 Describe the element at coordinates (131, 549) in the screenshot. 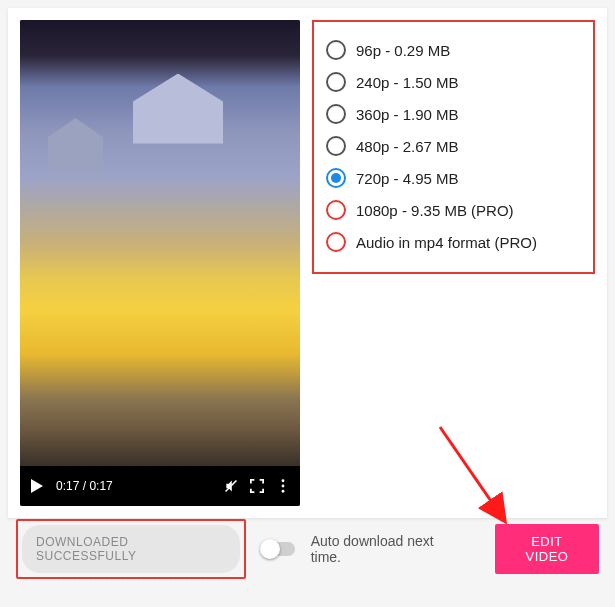

I see `download-status: DOWNLOADED SUCCESSFULLY` at that location.